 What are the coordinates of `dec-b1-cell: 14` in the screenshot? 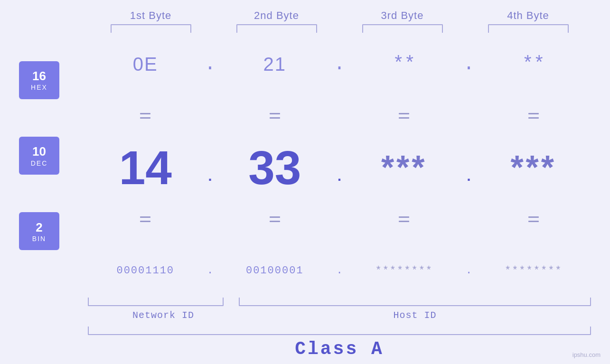 It's located at (145, 168).